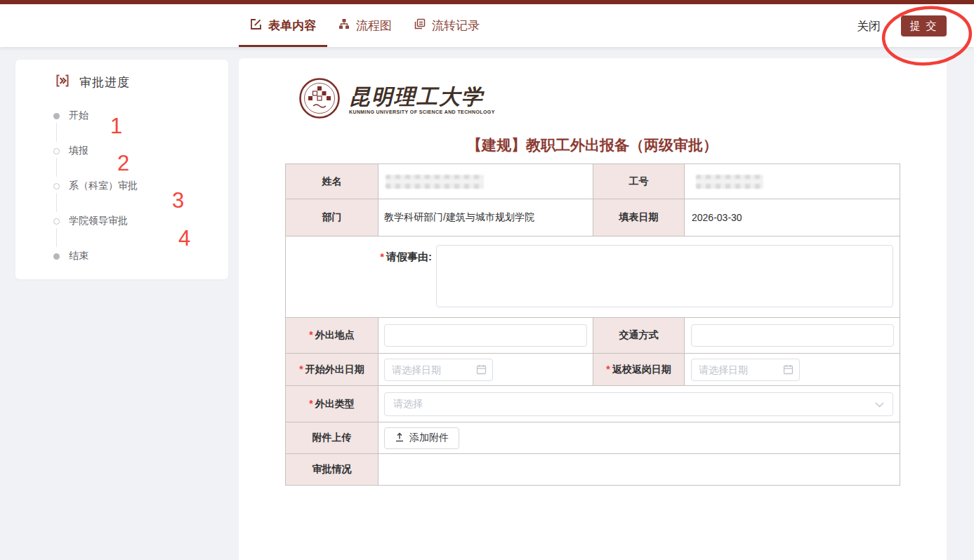  Describe the element at coordinates (292, 25) in the screenshot. I see `tab-label: 表单内容` at that location.